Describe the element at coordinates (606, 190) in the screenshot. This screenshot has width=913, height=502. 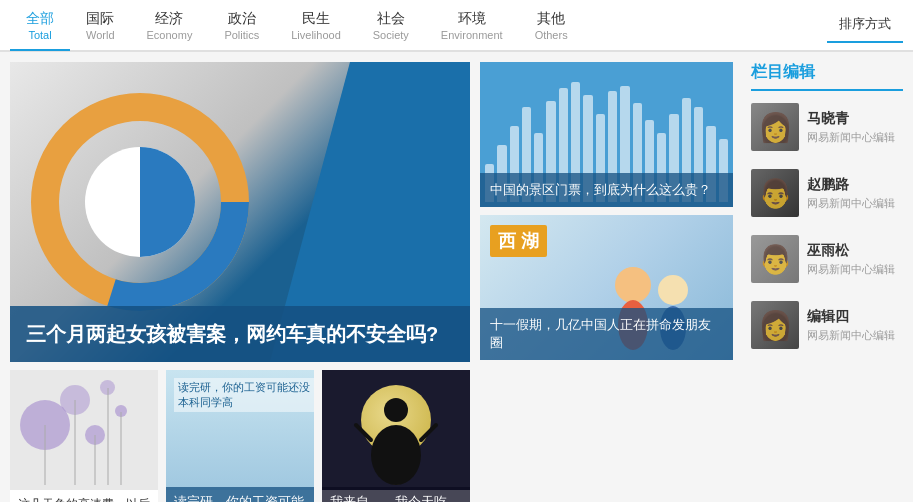
I see `right-card-1-overlay: 中国的景区门票，到底为什么这么贵？` at that location.